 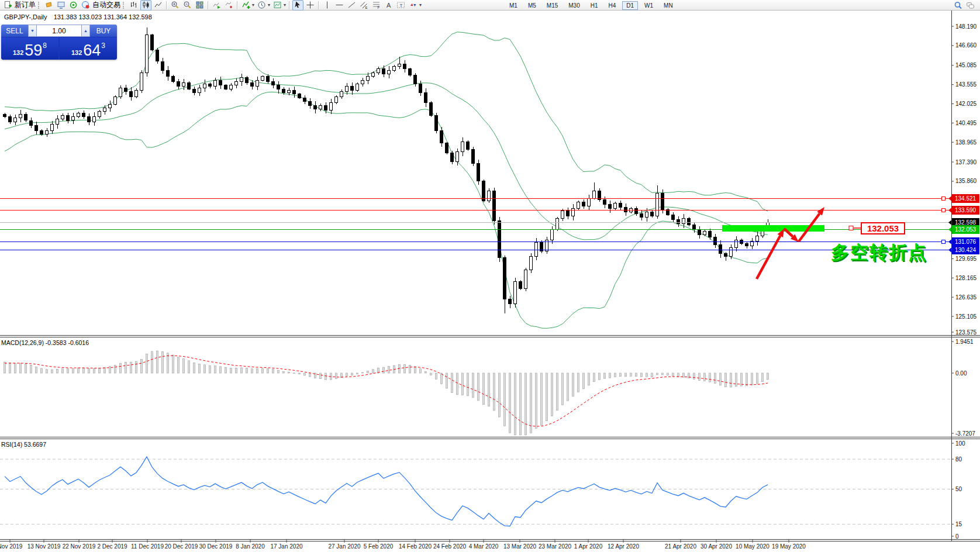 I want to click on indicators-icon, so click(x=246, y=5).